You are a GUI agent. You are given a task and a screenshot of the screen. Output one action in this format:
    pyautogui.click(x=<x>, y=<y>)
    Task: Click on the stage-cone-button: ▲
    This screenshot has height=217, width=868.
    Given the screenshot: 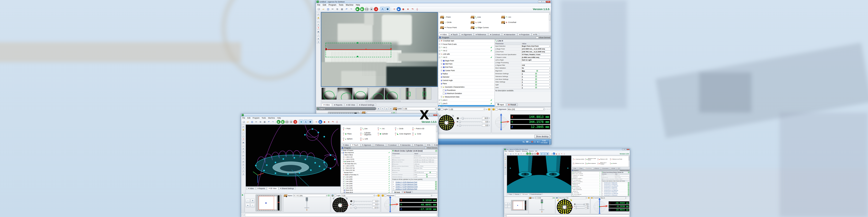 What is the action you would take?
    pyautogui.click(x=248, y=205)
    